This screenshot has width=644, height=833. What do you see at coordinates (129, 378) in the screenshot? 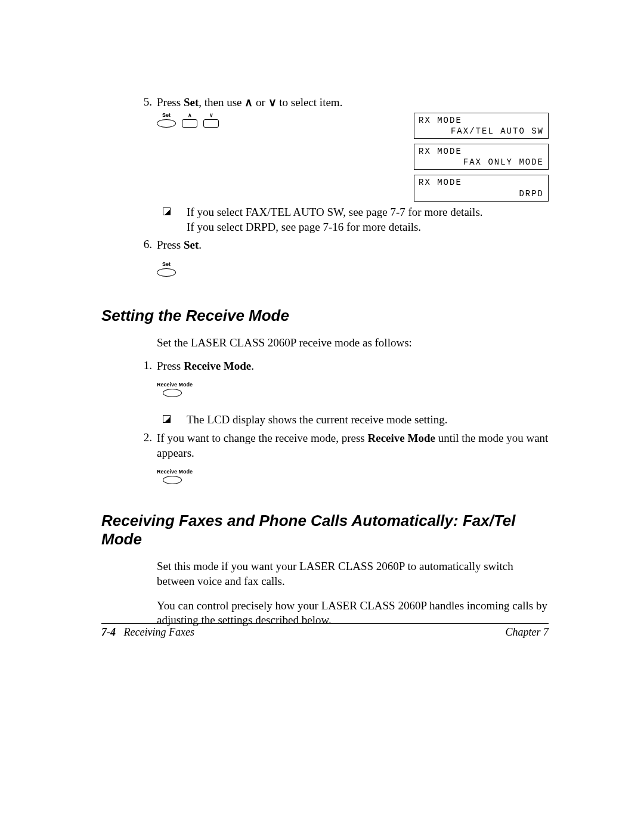
I see `step-number: 1.` at bounding box center [129, 378].